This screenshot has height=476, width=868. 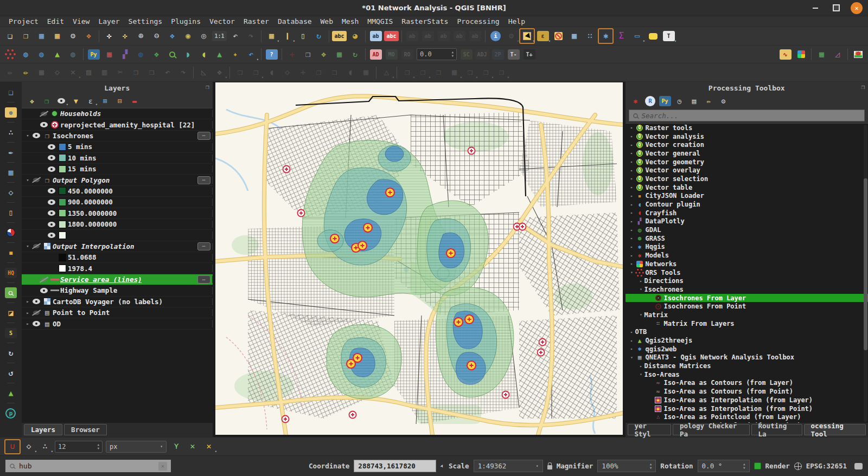 I want to click on measure-button: ▭▾, so click(x=637, y=36).